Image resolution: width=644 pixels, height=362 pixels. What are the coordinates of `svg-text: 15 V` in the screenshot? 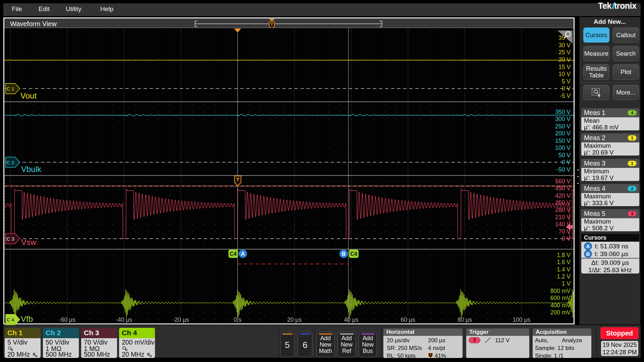 It's located at (565, 67).